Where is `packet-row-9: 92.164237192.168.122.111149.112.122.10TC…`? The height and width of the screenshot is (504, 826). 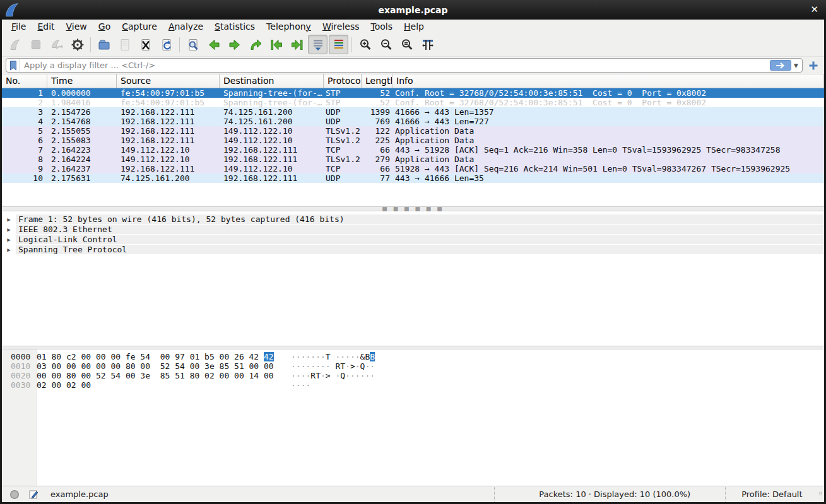
packet-row-9: 92.164237192.168.122.111149.112.122.10TC… is located at coordinates (413, 169).